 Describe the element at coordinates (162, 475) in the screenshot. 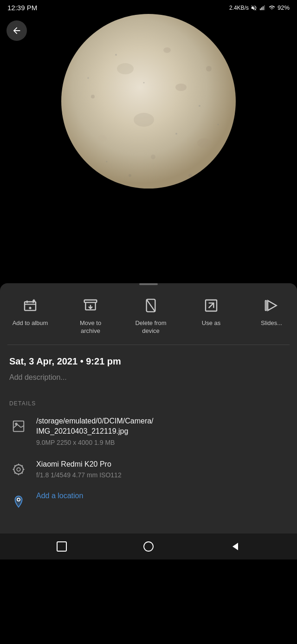

I see `camera-specs: f/1.8 1/4549 4.77 mm ISO112` at that location.